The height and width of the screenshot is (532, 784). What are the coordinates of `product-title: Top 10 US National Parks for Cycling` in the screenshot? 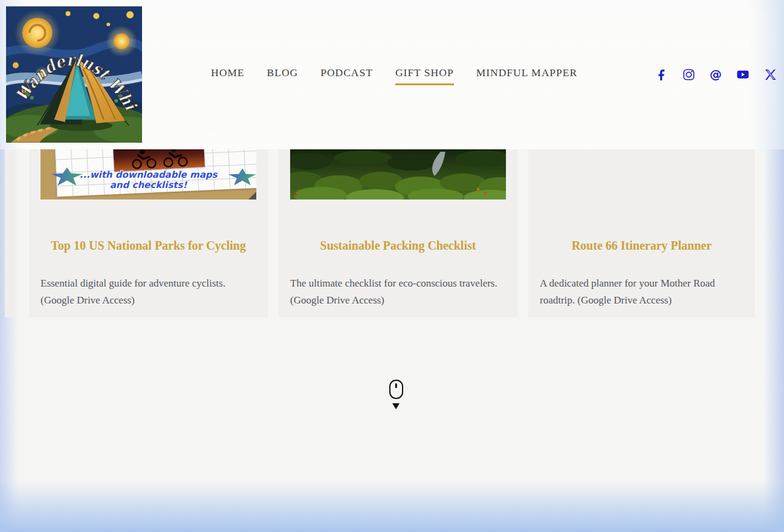 It's located at (149, 245).